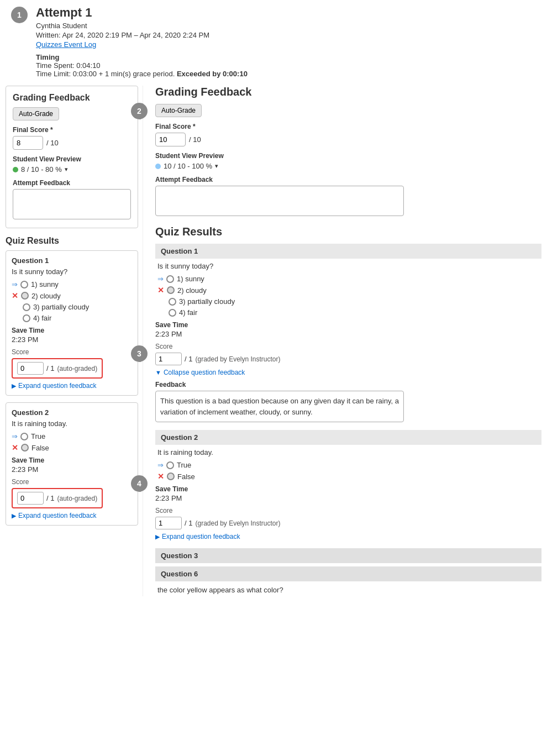 This screenshot has height=756, width=547. I want to click on right-q1-header: Question 1, so click(348, 251).